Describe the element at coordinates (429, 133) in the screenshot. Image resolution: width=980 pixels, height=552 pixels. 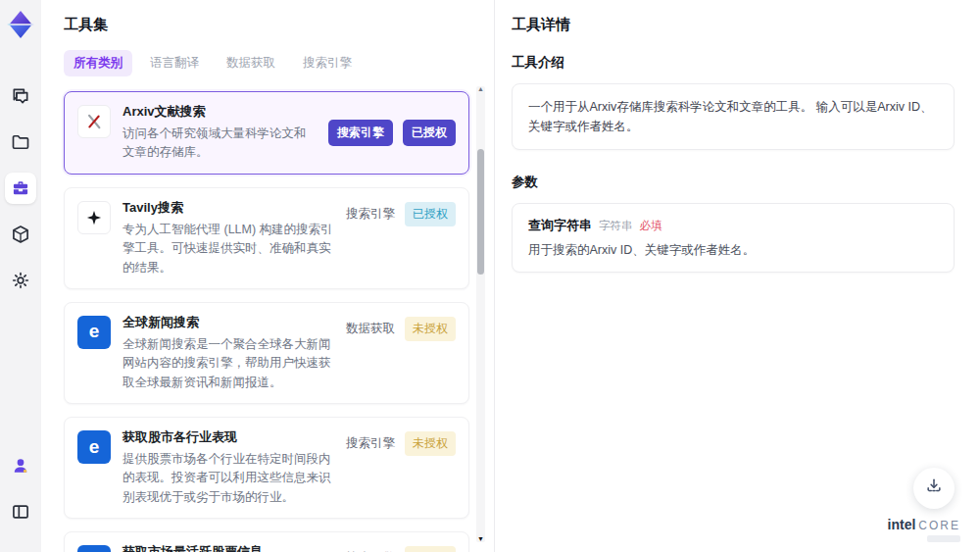
I see `auth-status-chip: 已授权` at that location.